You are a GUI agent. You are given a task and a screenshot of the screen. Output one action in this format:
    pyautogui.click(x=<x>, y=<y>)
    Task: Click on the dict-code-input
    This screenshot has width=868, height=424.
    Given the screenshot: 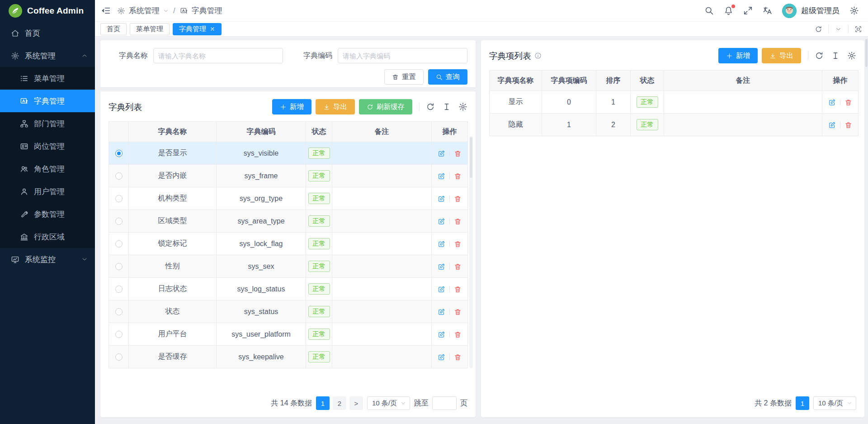 What is the action you would take?
    pyautogui.click(x=402, y=56)
    